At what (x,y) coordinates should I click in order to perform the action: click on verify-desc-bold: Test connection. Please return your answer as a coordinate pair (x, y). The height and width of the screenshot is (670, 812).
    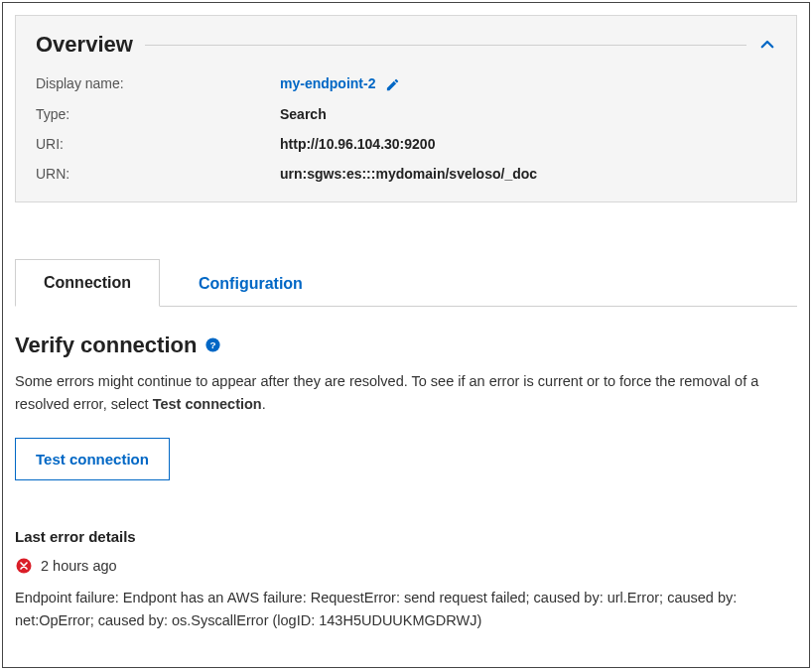
    Looking at the image, I should click on (207, 404).